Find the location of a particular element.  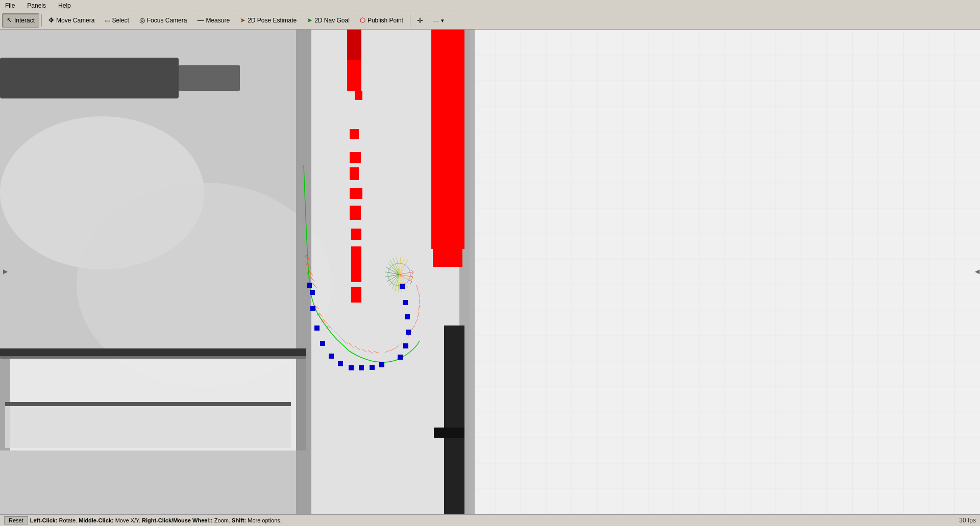

publish-point-icon is located at coordinates (362, 20).